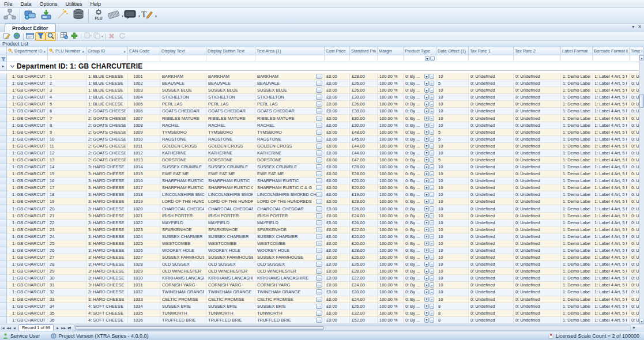  What do you see at coordinates (183, 313) in the screenshot?
I see `cell-display: TUNWORTH` at bounding box center [183, 313].